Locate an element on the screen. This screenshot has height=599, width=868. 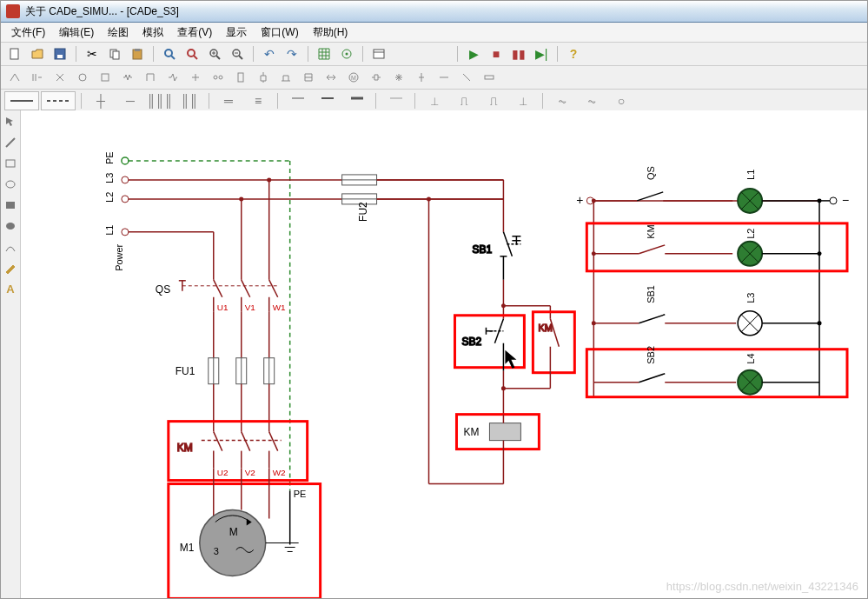
line-thin is located at coordinates (297, 101).